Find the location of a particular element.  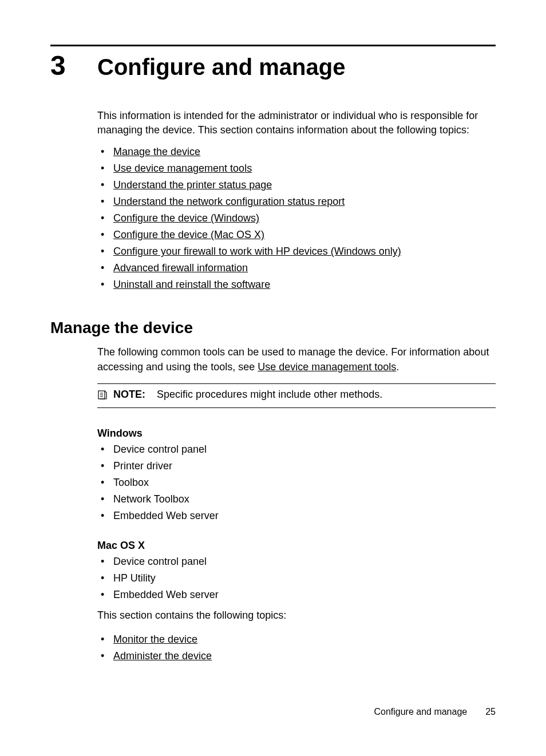

subheading-windows: Windows is located at coordinates (296, 434).